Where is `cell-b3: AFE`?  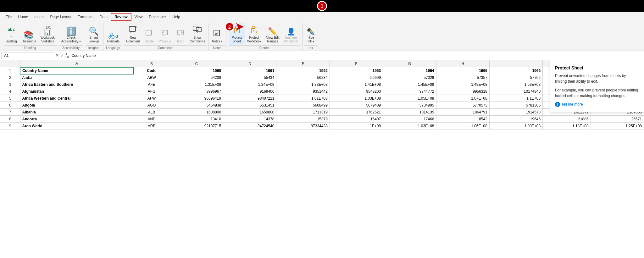 cell-b3: AFE is located at coordinates (152, 85).